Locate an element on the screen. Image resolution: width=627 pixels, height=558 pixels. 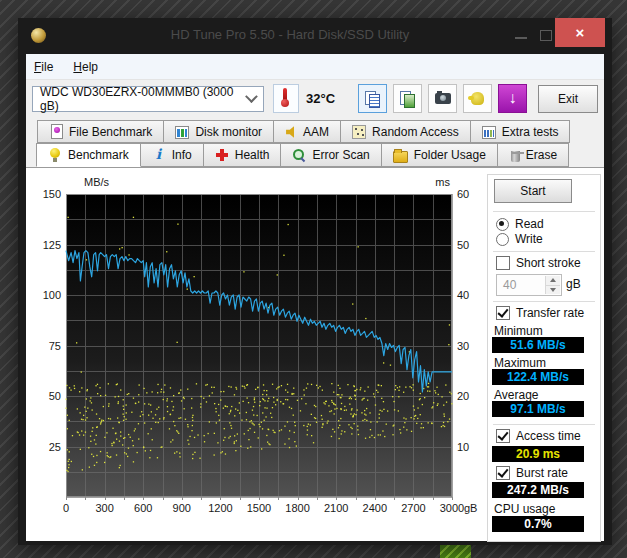
tab-row-bottom: BenchmarkInfoHealthError ScanFolder Usag… is located at coordinates (320, 155).